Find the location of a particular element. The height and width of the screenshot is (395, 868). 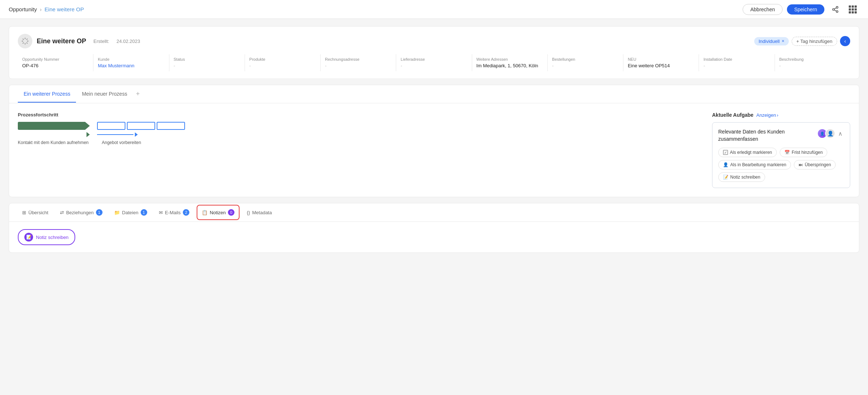

bottom-tab-dateien: 📁 Dateien 1 is located at coordinates (131, 212).